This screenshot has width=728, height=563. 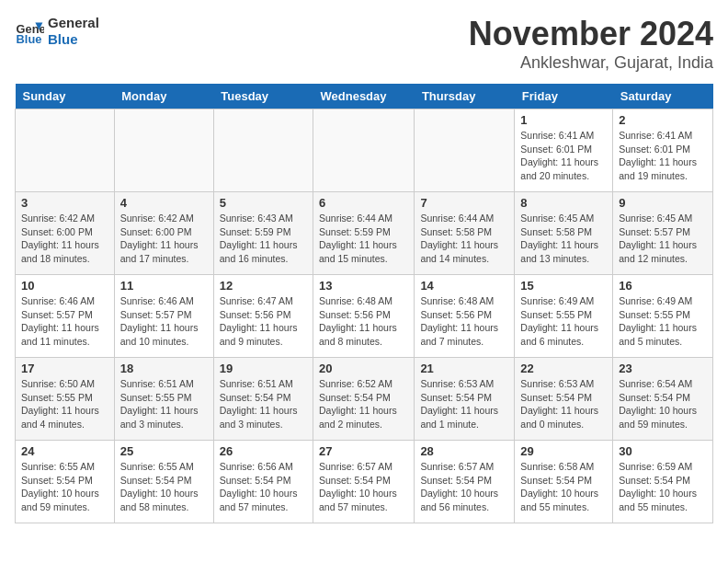 What do you see at coordinates (164, 405) in the screenshot?
I see `day-info: Sunrise: 6:51 AM Sunset: 5:55 PM Dayligh…` at bounding box center [164, 405].